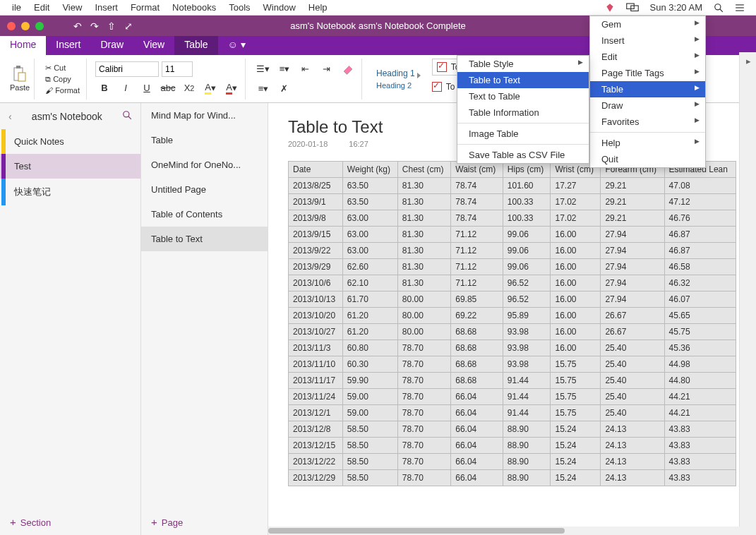 This screenshot has width=756, height=535. Describe the element at coordinates (507, 531) in the screenshot. I see `horizontal-scrollbar` at that location.